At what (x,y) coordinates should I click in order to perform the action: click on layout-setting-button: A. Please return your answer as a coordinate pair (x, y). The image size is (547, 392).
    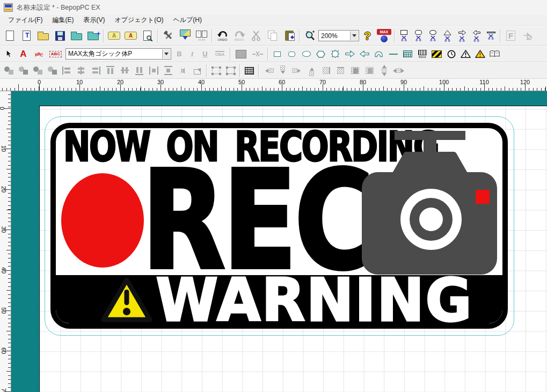
    Looking at the image, I should click on (114, 36).